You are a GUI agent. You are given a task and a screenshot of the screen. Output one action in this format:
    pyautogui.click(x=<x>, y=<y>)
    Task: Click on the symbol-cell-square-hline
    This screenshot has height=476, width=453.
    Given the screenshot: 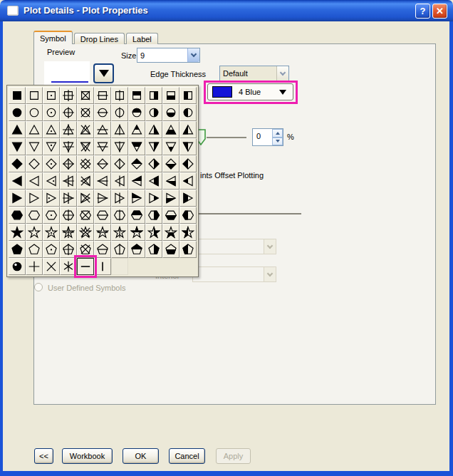 What is the action you would take?
    pyautogui.click(x=103, y=95)
    